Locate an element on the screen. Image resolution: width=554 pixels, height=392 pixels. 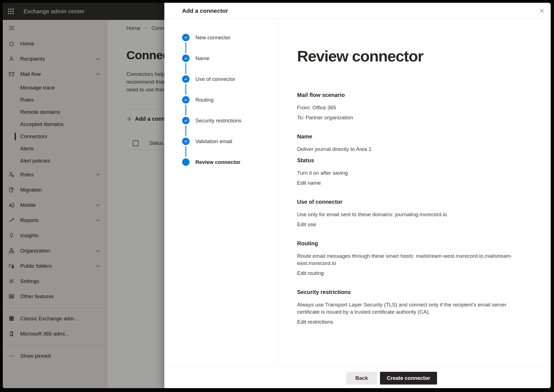
section-text: Turn it on after saving is located at coordinates (408, 173).